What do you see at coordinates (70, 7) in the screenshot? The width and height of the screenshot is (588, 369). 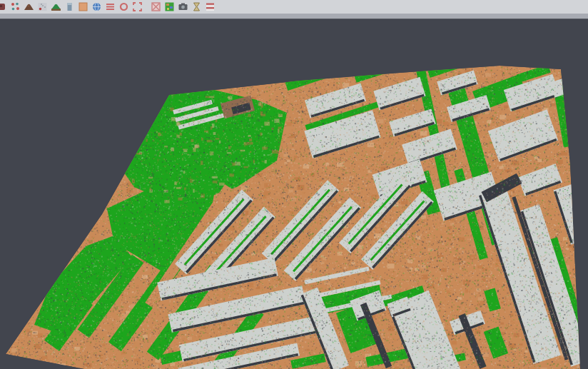 I see `building-icon` at bounding box center [70, 7].